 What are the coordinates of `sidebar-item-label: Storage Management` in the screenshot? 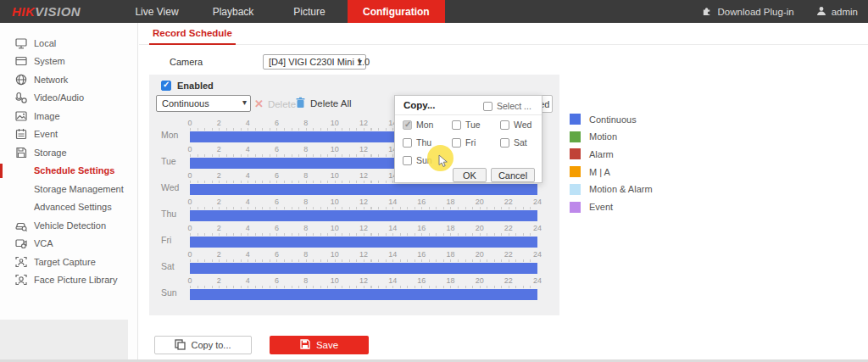 It's located at (79, 189).